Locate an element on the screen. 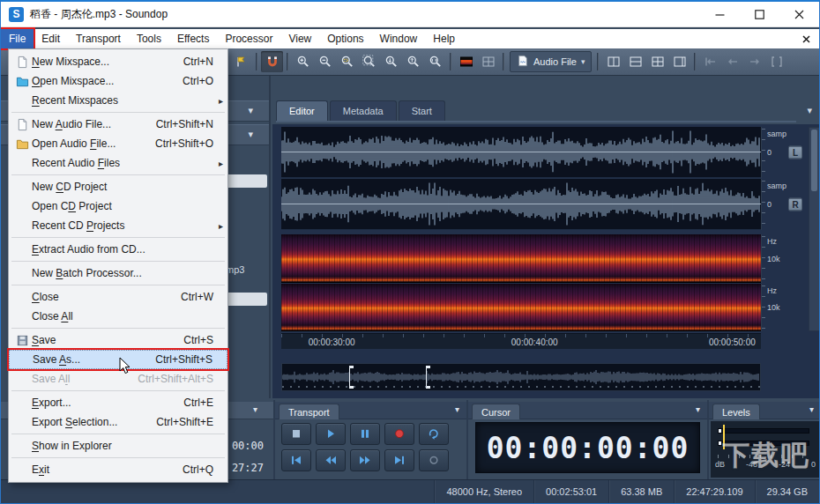 The width and height of the screenshot is (820, 504). zoom-fit-icon is located at coordinates (436, 62).